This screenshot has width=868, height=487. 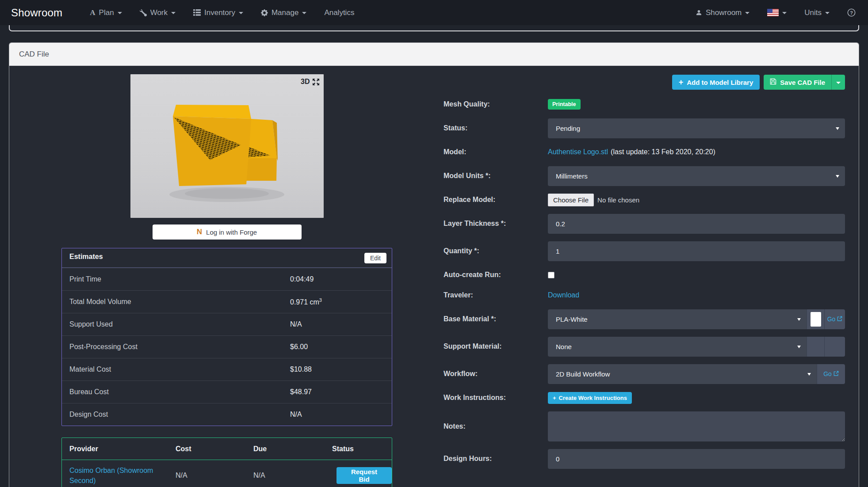 I want to click on create-work-instructions-button: + Create Work Instructions, so click(x=590, y=398).